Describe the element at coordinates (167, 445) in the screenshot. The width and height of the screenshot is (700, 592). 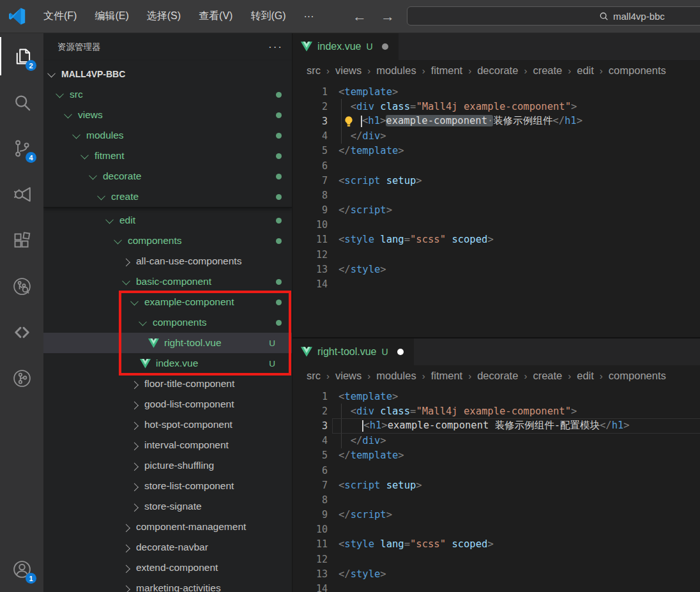
I see `tree-row-interval-component: interval-component` at that location.